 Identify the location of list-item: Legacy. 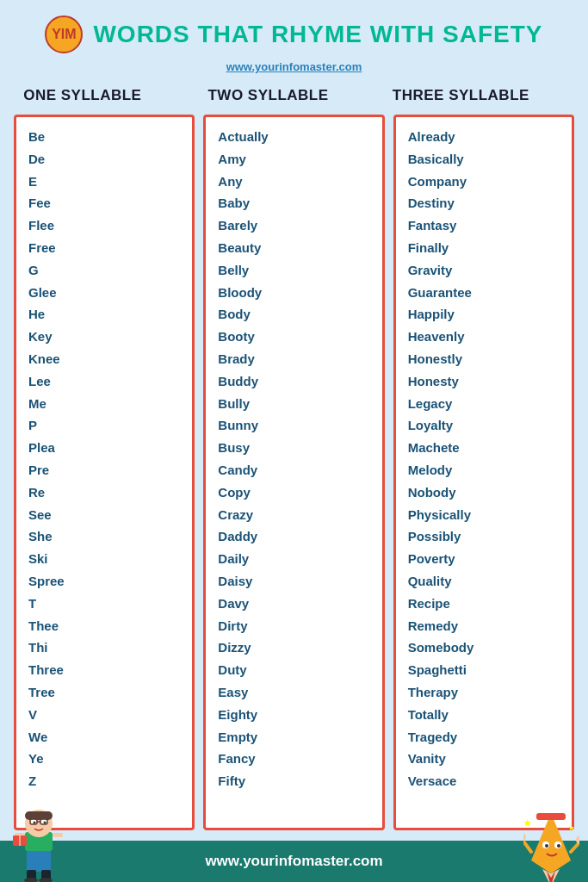
(484, 404).